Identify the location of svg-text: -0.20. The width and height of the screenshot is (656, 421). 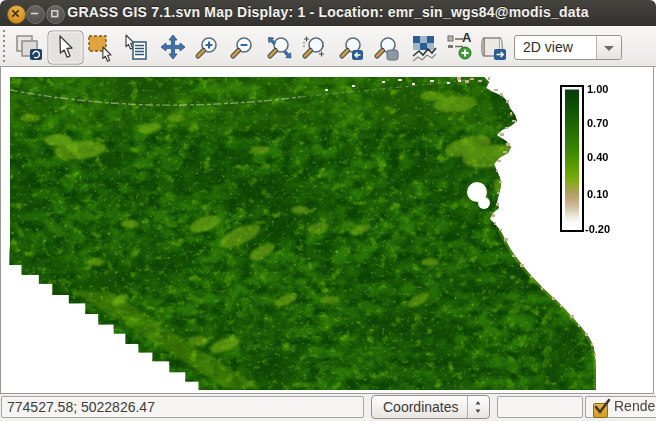
(598, 229).